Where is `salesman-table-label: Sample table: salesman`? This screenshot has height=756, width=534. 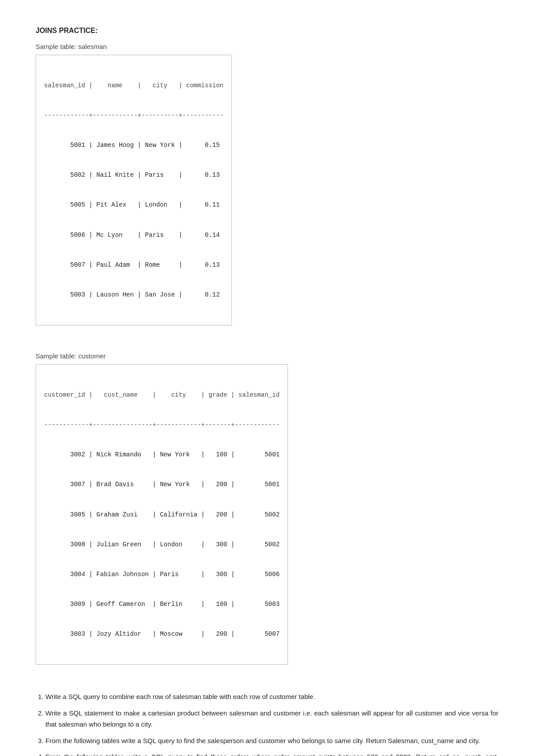 salesman-table-label: Sample table: salesman is located at coordinates (267, 46).